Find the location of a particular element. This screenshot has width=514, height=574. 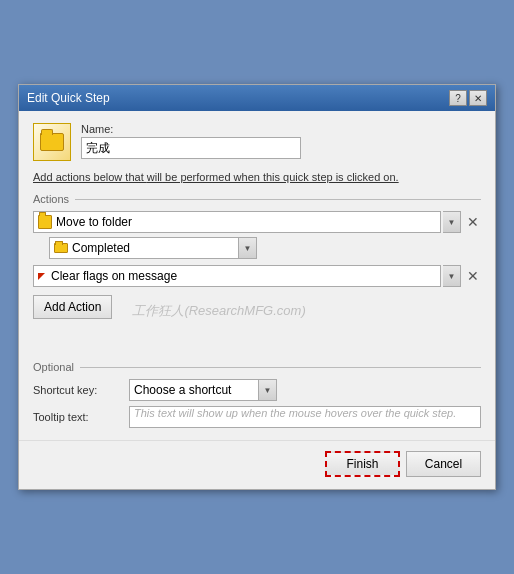

title-bar: Edit Quick Step ? ✕ is located at coordinates (257, 98).